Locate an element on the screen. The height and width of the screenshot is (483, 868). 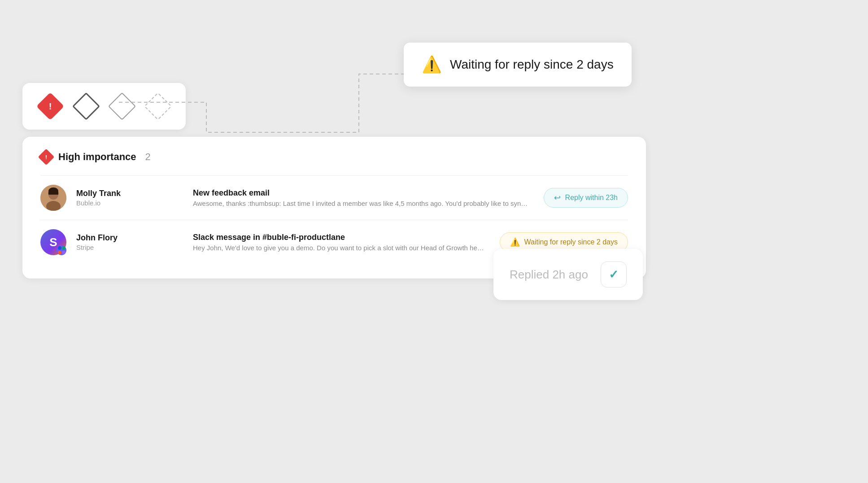
message-info: New feedback email Awesome, thanks :thum… is located at coordinates (362, 198).